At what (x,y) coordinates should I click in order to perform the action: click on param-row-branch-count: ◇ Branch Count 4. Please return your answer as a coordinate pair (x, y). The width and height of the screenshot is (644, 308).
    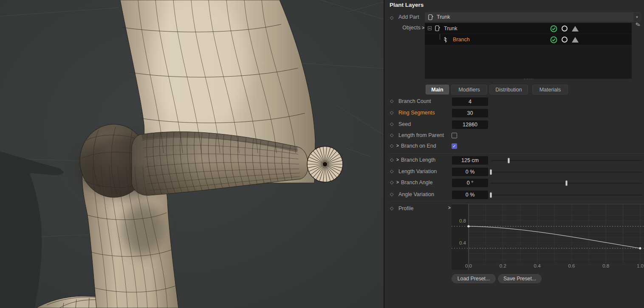
    Looking at the image, I should click on (514, 102).